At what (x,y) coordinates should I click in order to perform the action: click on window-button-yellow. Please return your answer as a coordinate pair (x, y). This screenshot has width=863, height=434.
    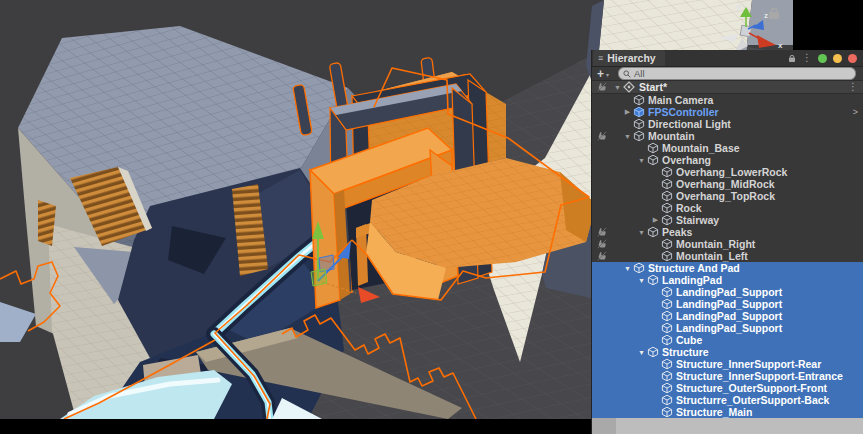
    Looking at the image, I should click on (838, 58).